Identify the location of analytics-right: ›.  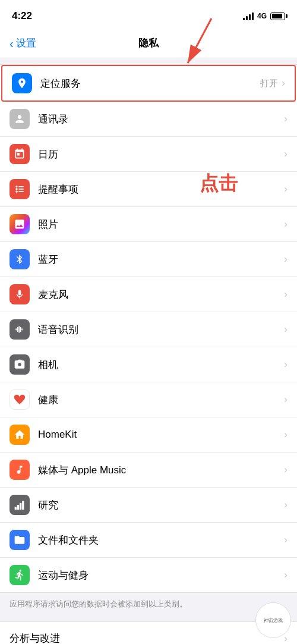
(286, 639).